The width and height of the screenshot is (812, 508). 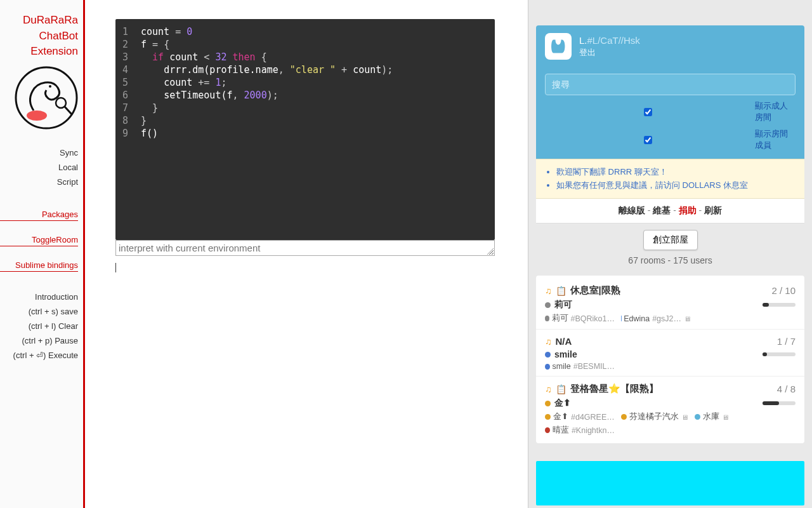 I want to click on host-name: 金⬆, so click(x=563, y=403).